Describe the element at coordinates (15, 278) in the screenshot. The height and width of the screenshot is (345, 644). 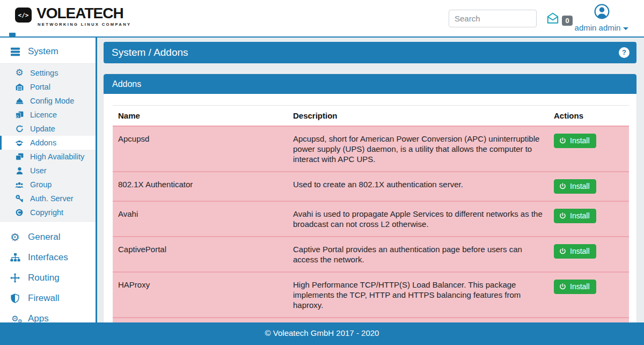
I see `arrows-move-icon` at that location.